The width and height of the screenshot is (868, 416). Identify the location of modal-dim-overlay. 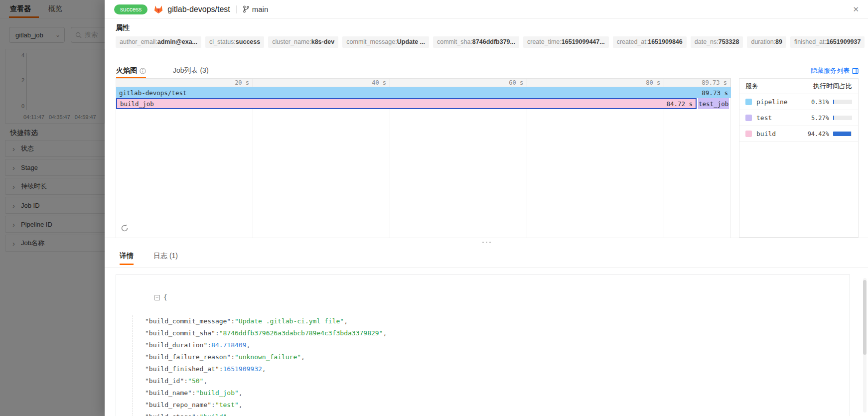
(52, 208).